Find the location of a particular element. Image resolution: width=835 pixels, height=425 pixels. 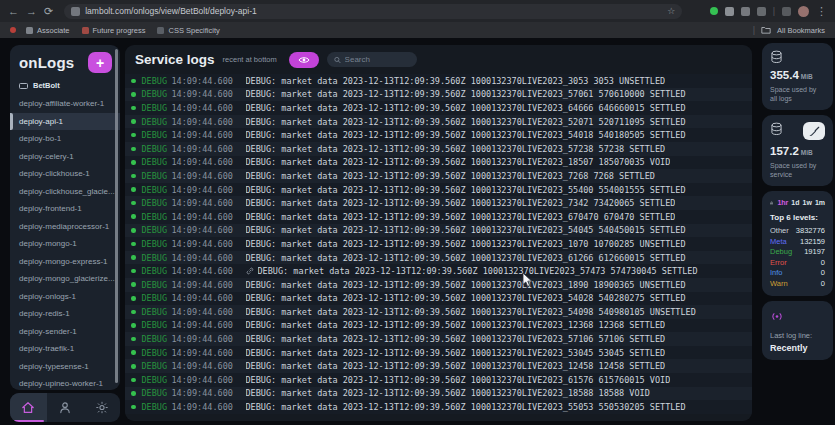

sidebar-item-deploy-celery-1: deploy-celery-1 is located at coordinates (65, 157).